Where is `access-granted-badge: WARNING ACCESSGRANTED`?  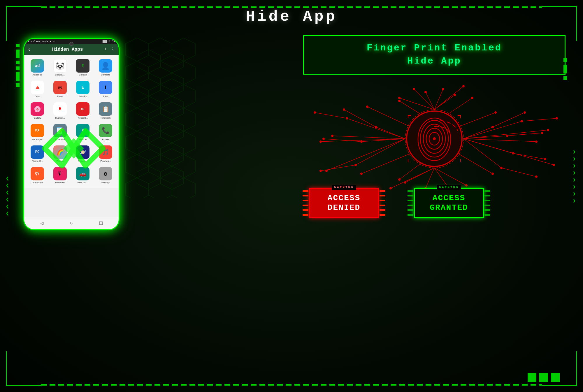
access-granted-badge: WARNING ACCESSGRANTED is located at coordinates (449, 203).